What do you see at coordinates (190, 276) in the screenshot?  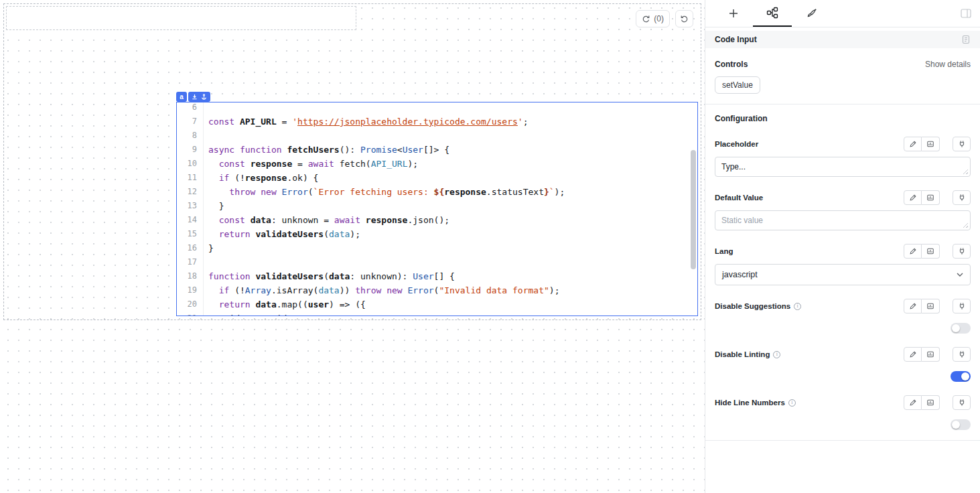 I see `line-number: 18` at bounding box center [190, 276].